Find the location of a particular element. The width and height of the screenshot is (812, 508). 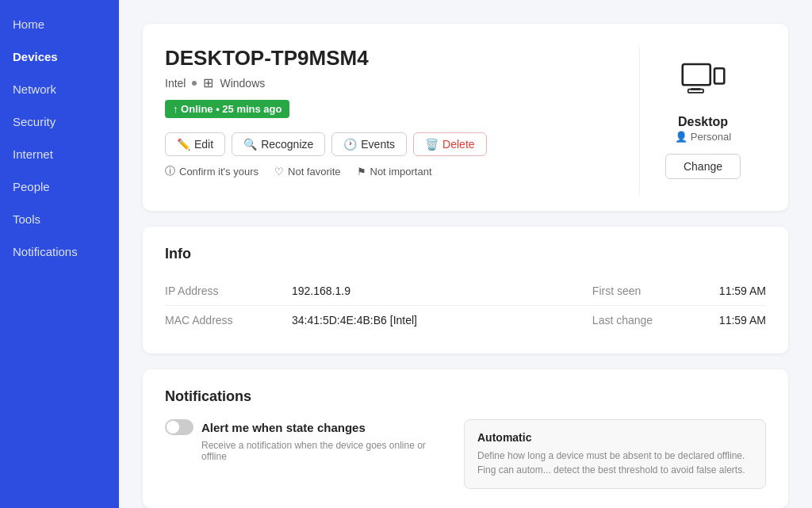

important-button: ⚑ Not important is located at coordinates (395, 171).